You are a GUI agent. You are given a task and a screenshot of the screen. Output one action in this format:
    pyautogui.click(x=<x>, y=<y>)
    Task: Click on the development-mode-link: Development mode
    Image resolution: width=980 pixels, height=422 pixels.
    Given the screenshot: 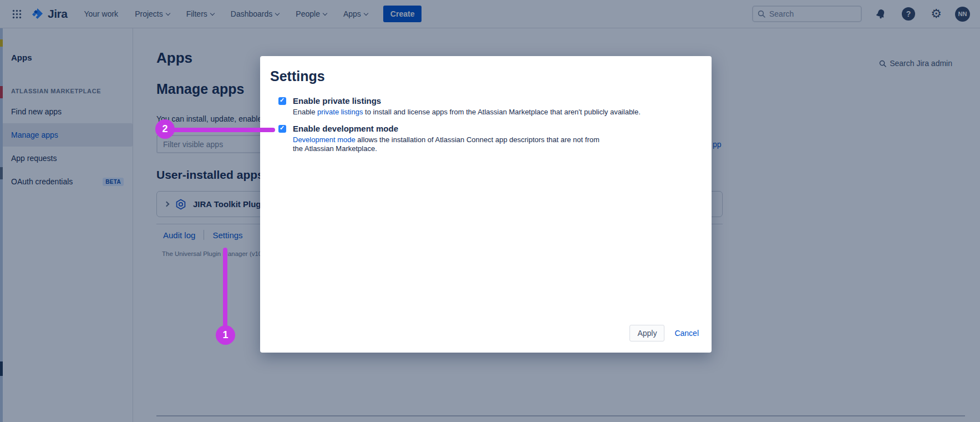 What is the action you would take?
    pyautogui.click(x=324, y=140)
    